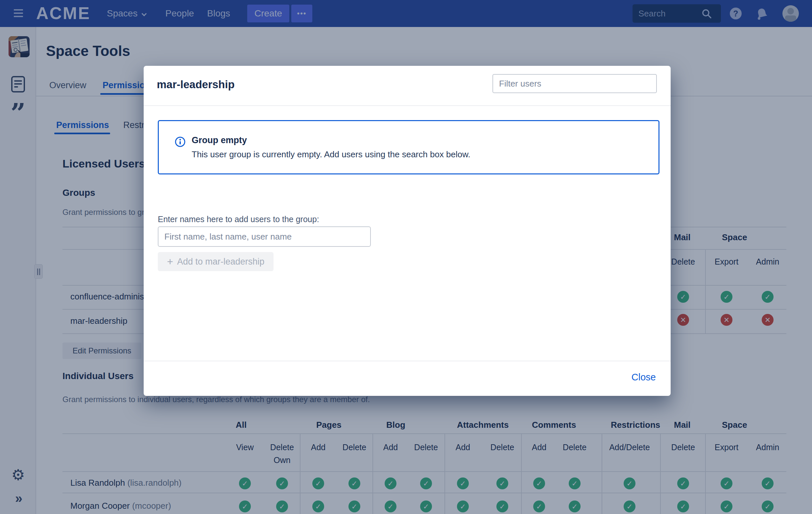 The image size is (812, 514). Describe the element at coordinates (264, 237) in the screenshot. I see `add-users-input` at that location.